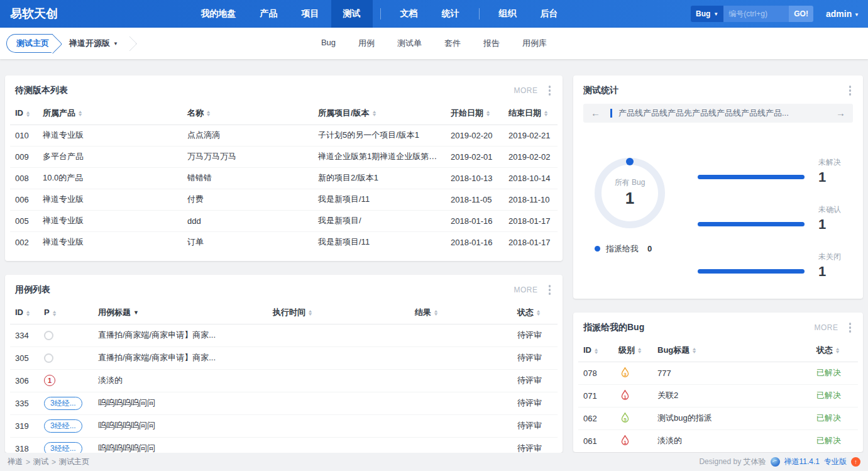 The image size is (868, 471). I want to click on next-product-arrow-icon: →, so click(841, 113).